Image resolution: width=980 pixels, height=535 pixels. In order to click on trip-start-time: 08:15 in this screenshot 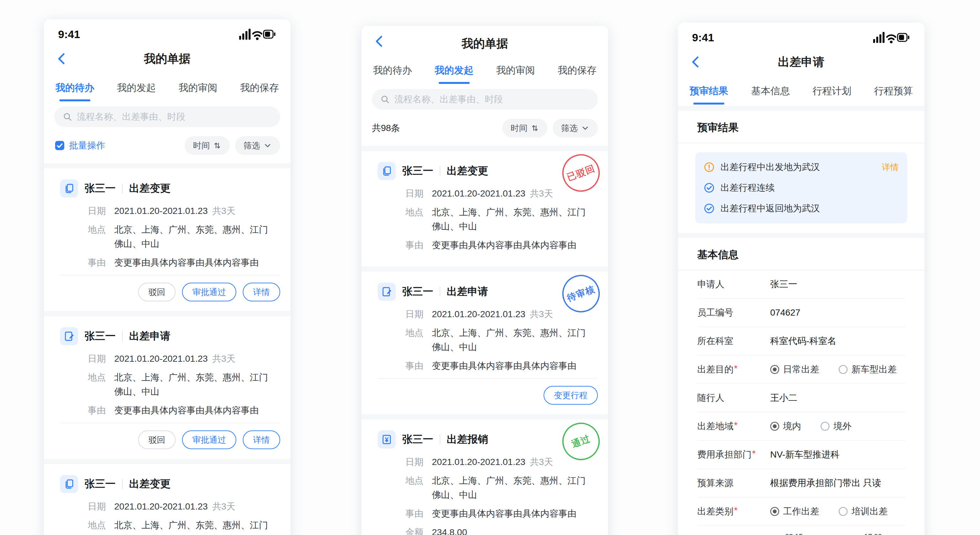, I will do `click(794, 534)`.